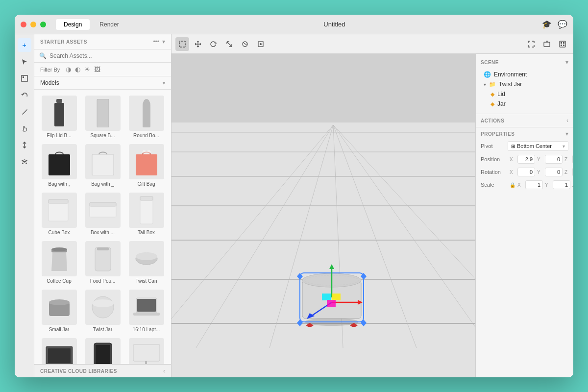 The width and height of the screenshot is (588, 392). What do you see at coordinates (103, 232) in the screenshot?
I see `asset-box-with-label: Box with ...` at bounding box center [103, 232].